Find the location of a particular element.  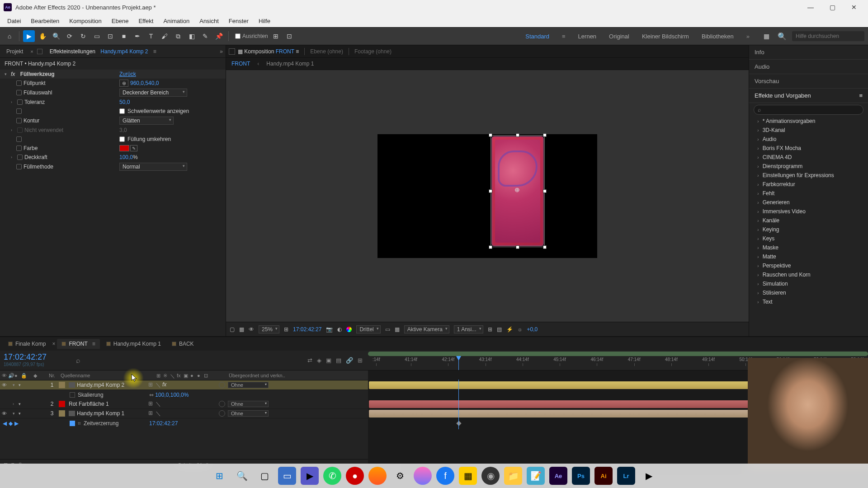

alpha-icon: ▦ is located at coordinates (241, 329).